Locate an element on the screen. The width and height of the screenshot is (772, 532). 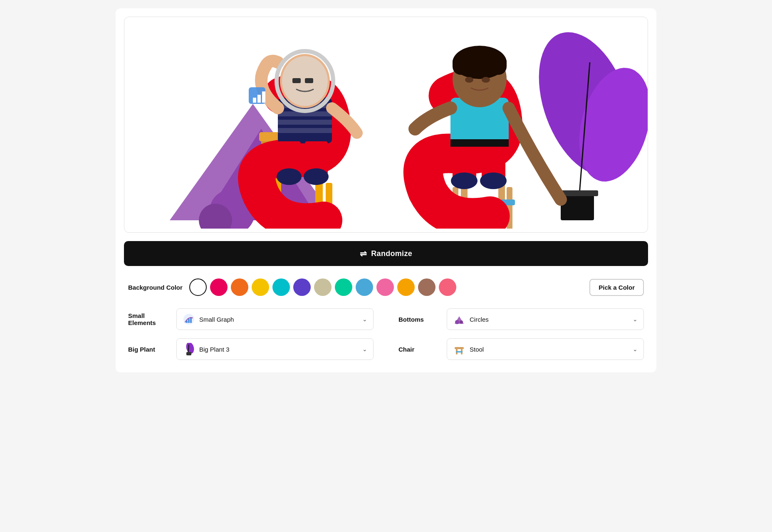
dropdown-row-bottoms: Bottoms Circles⌄ is located at coordinates (521, 319).